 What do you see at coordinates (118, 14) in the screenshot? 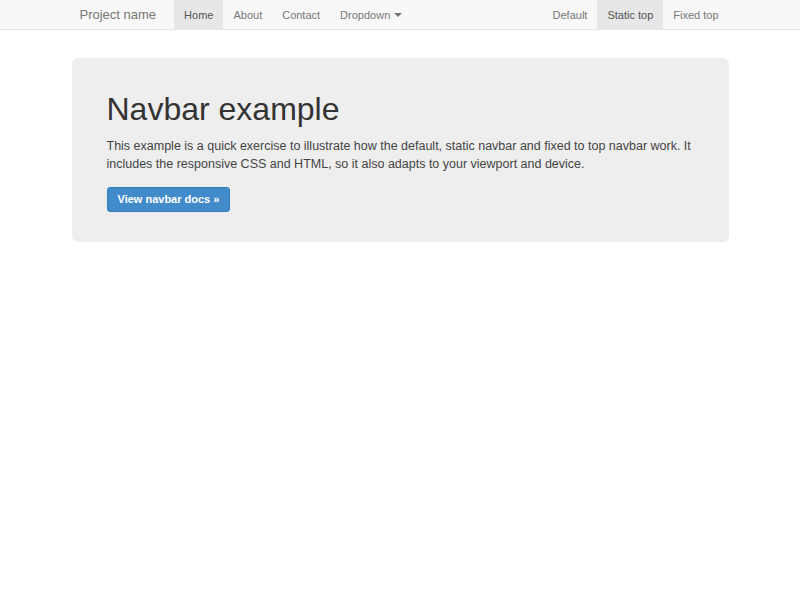
I see `navbar-brand: Project name` at bounding box center [118, 14].